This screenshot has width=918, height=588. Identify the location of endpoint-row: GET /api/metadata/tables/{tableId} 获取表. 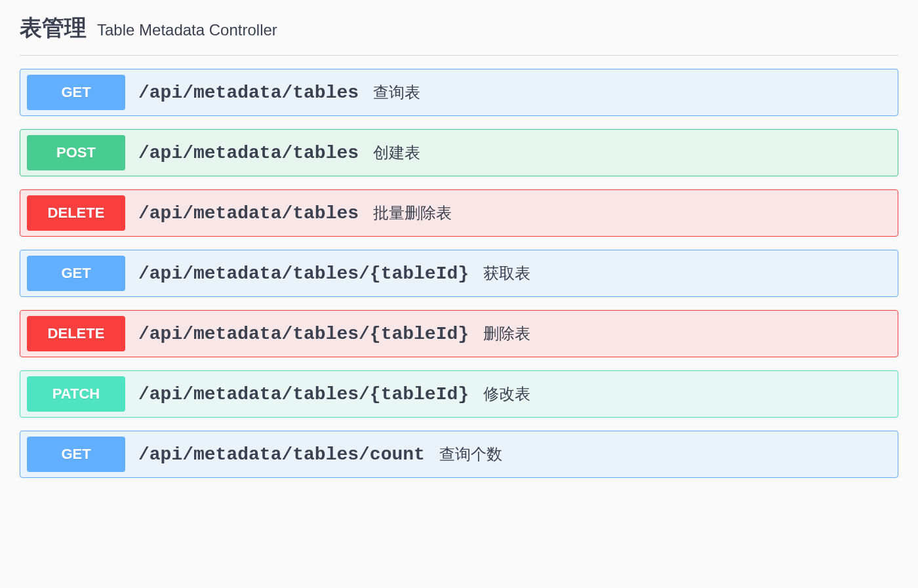
(459, 273).